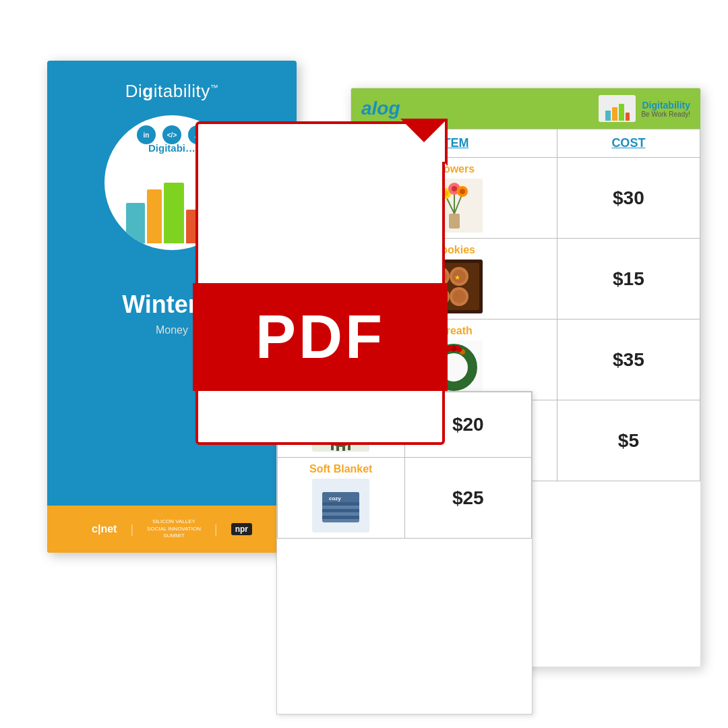 The image size is (728, 728). I want to click on footer-sep1: |, so click(132, 530).